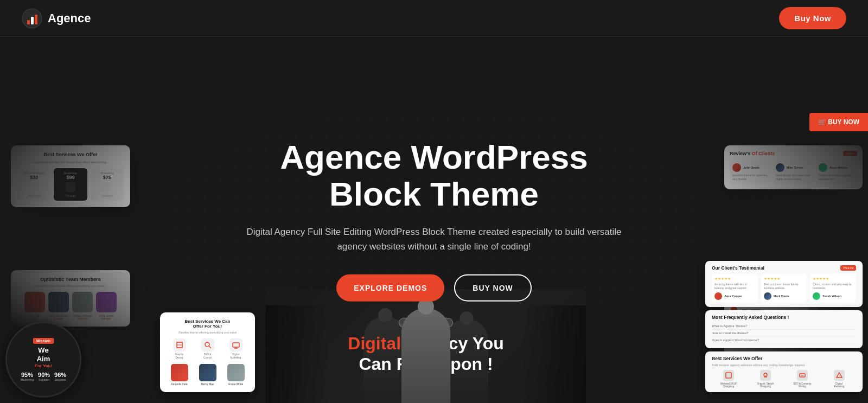 The image size is (868, 403). What do you see at coordinates (208, 375) in the screenshot?
I see `bc-member-2: Henry Max` at bounding box center [208, 375].